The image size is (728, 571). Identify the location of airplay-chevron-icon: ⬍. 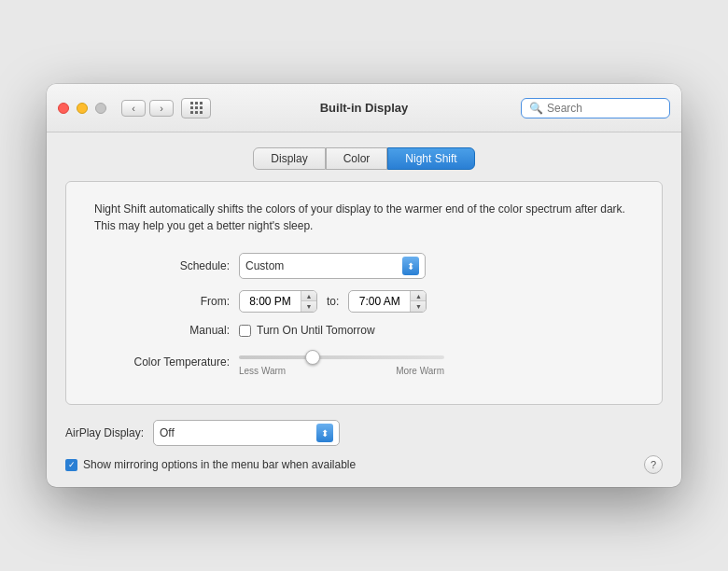
(325, 433).